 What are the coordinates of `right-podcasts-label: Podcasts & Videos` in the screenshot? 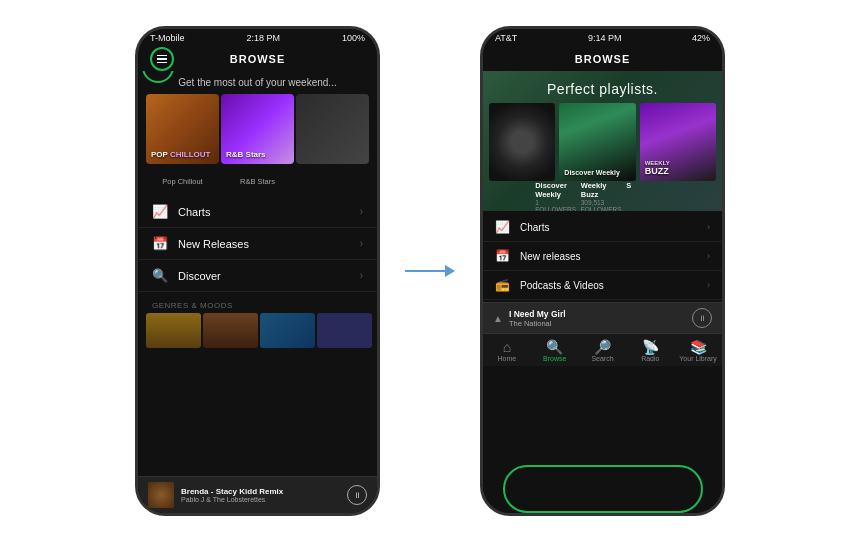 It's located at (614, 286).